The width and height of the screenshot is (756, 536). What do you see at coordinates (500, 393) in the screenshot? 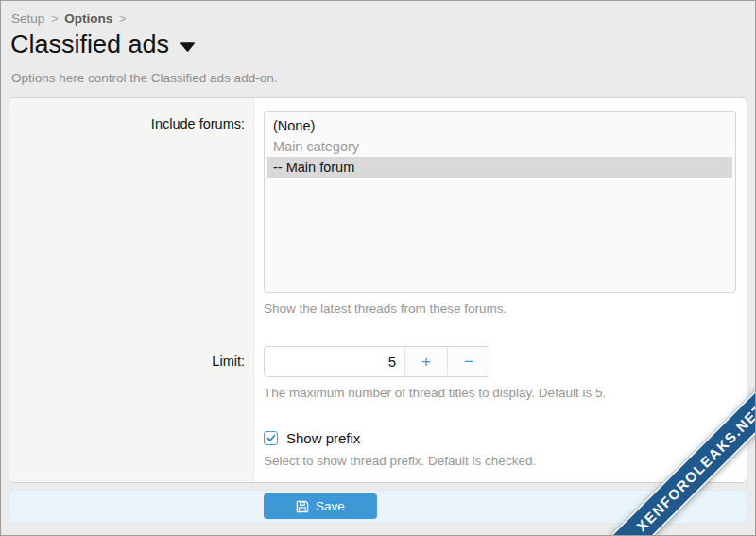
I see `limit-hint: The maximum number of thread titles to d…` at bounding box center [500, 393].